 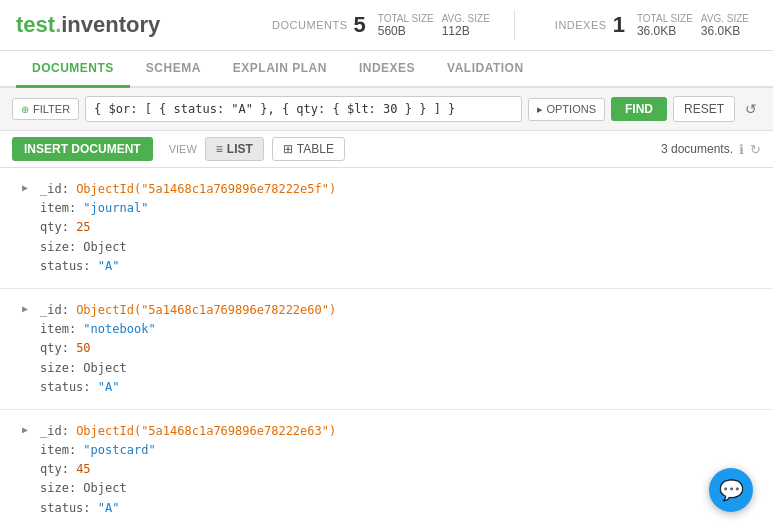 I want to click on list-view-button: ≡ LIST, so click(x=234, y=149).